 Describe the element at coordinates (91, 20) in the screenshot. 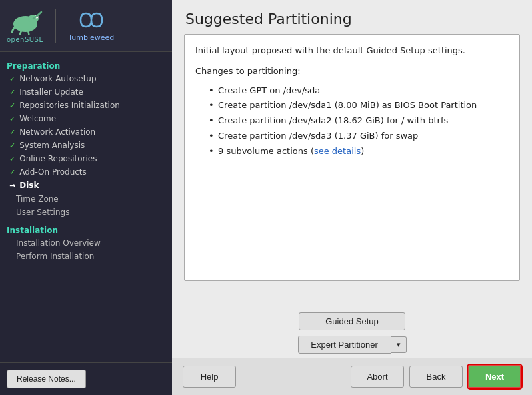

I see `tumbleweed-icon` at that location.